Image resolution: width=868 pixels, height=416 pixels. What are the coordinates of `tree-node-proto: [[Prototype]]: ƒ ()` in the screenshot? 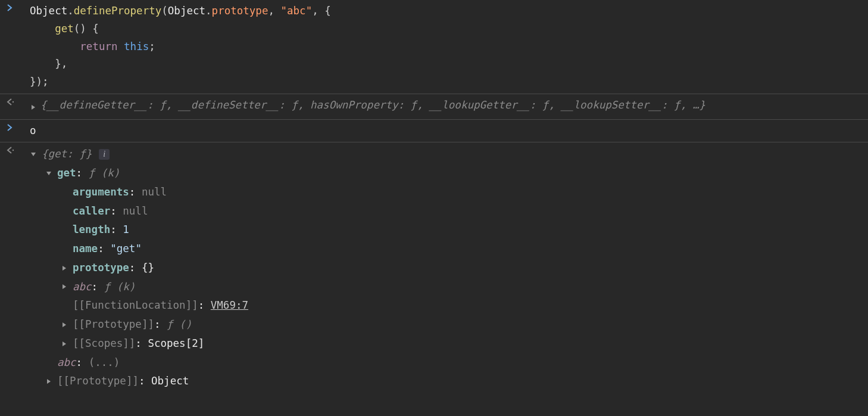 It's located at (458, 325).